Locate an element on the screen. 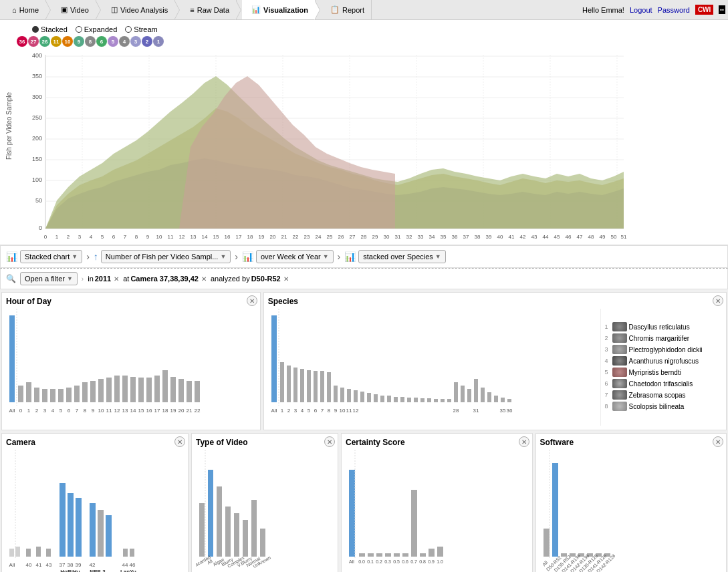 The height and width of the screenshot is (572, 728). svg-text: 14 is located at coordinates (205, 237).